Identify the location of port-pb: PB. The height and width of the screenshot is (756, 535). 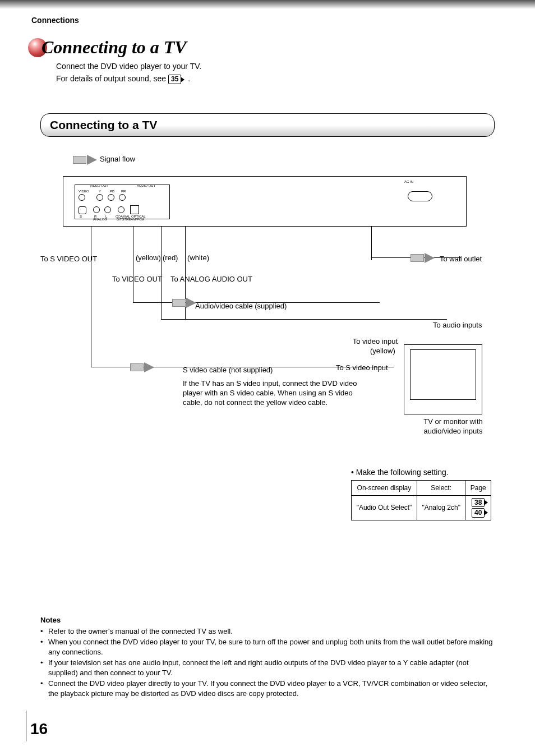
(112, 191).